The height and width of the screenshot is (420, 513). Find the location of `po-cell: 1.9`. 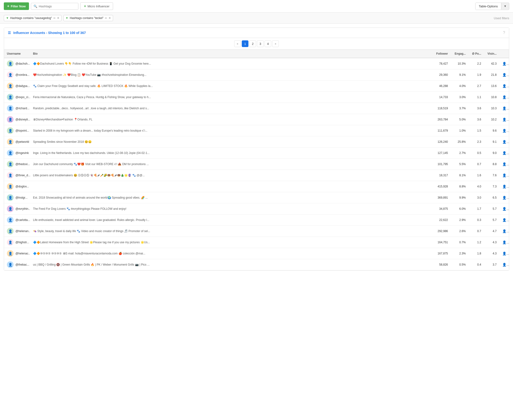

po-cell: 1.9 is located at coordinates (476, 75).